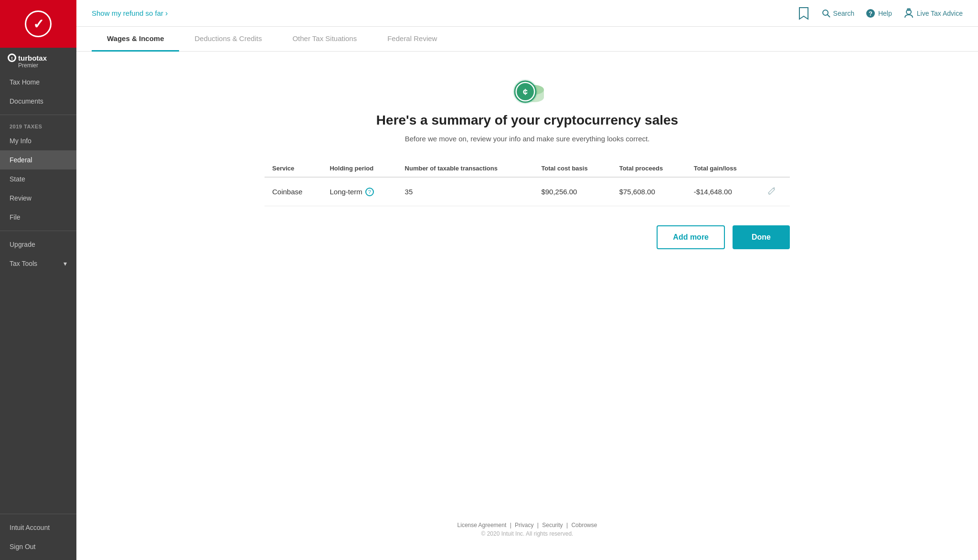  What do you see at coordinates (325, 39) in the screenshot?
I see `tab-other-tax-situations: Other Tax Situations` at bounding box center [325, 39].